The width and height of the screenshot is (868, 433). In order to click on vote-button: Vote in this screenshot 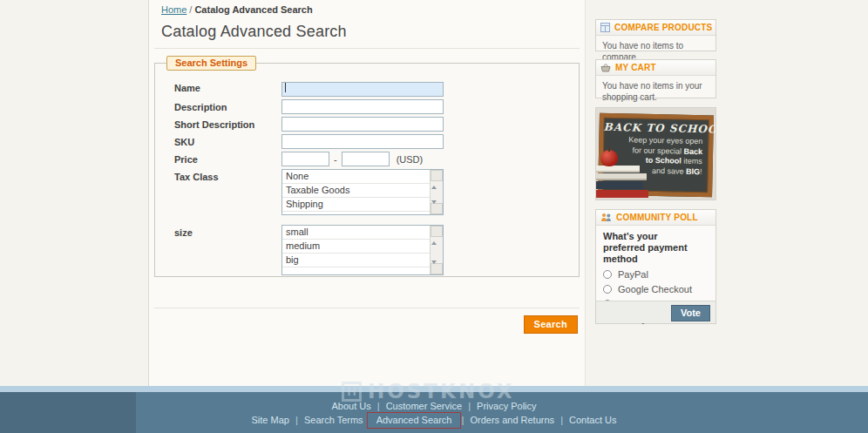, I will do `click(690, 314)`.